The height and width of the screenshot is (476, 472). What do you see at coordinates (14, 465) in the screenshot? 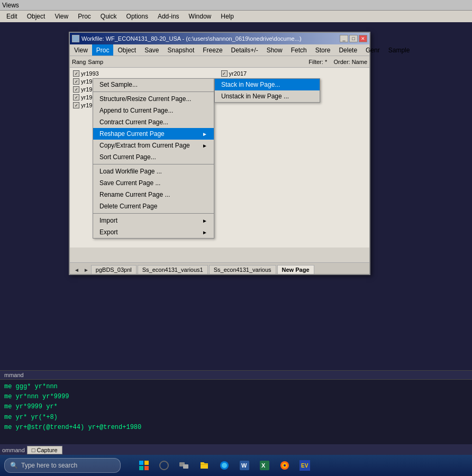
I see `search-icon: 🔍` at bounding box center [14, 465].